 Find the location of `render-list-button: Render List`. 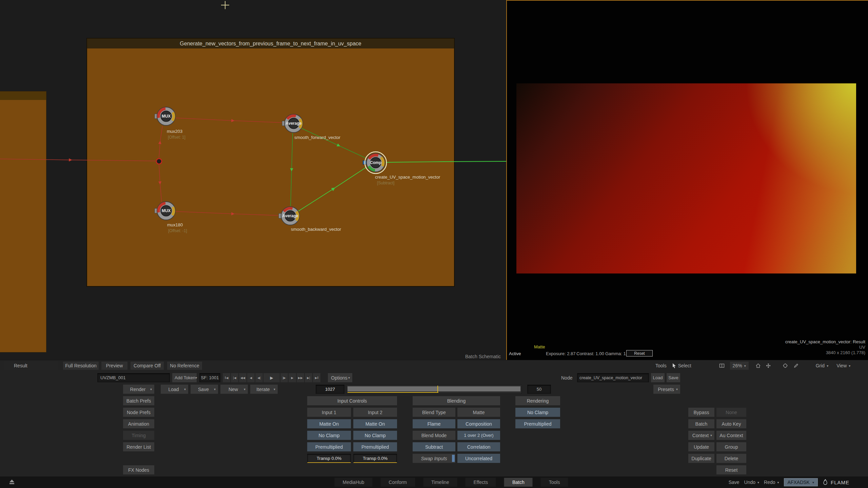

render-list-button: Render List is located at coordinates (139, 447).